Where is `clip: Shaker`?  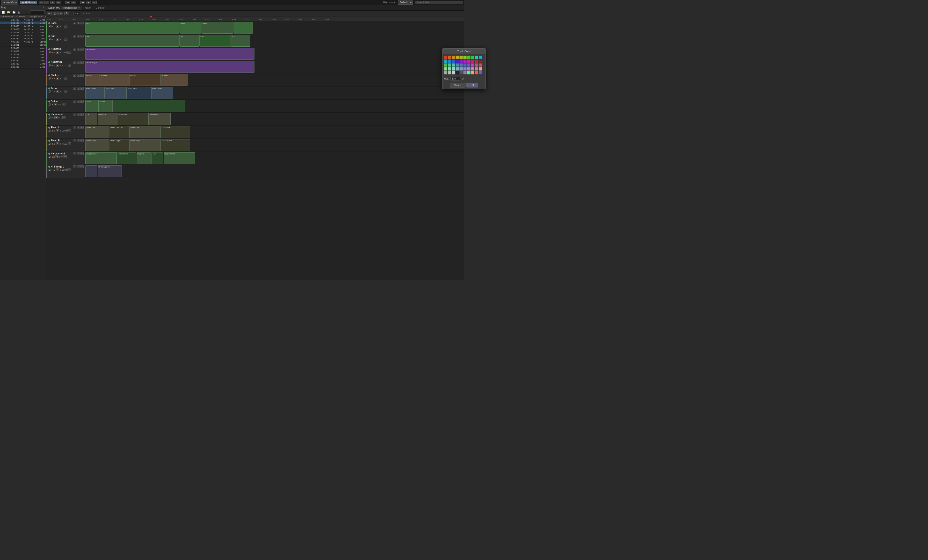
clip: Shaker is located at coordinates (145, 80).